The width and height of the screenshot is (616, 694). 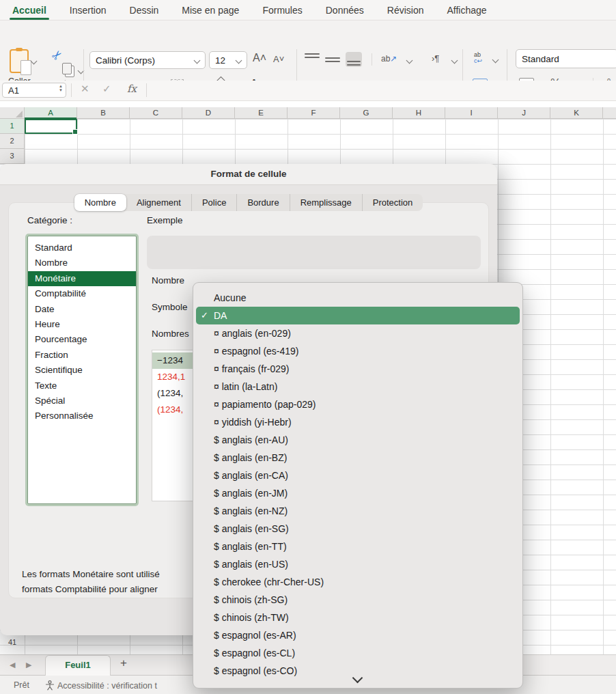 What do you see at coordinates (78, 665) in the screenshot?
I see `sheet-tab-feuil1: Feuil1` at bounding box center [78, 665].